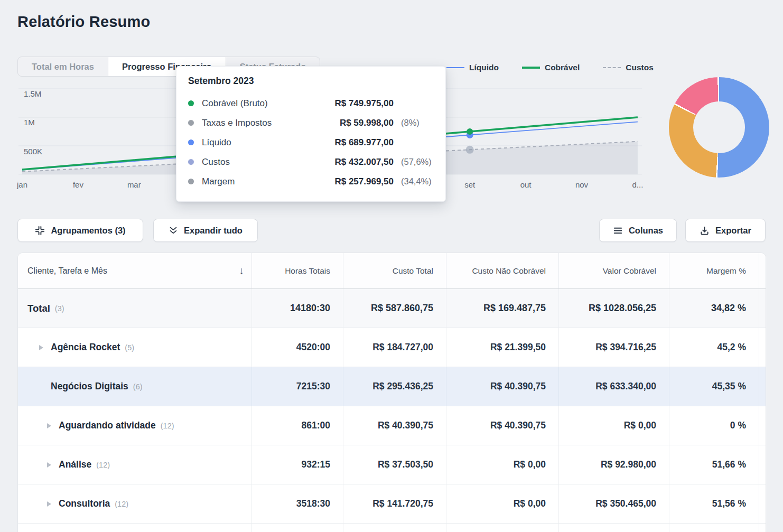 Image resolution: width=783 pixels, height=532 pixels. What do you see at coordinates (392, 504) in the screenshot?
I see `table-row-consultoria: Consultoria (12) 3518:30 R$ 141.720,75 R…` at bounding box center [392, 504].